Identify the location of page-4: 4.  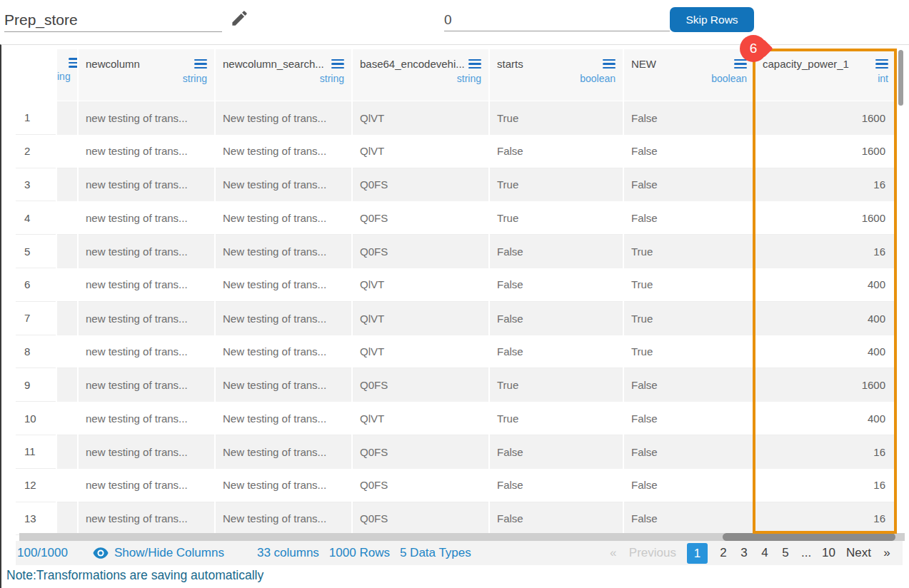
(765, 553).